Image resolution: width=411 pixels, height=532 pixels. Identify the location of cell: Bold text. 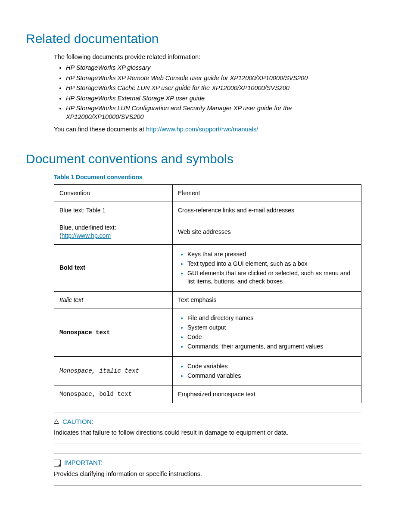
(114, 268).